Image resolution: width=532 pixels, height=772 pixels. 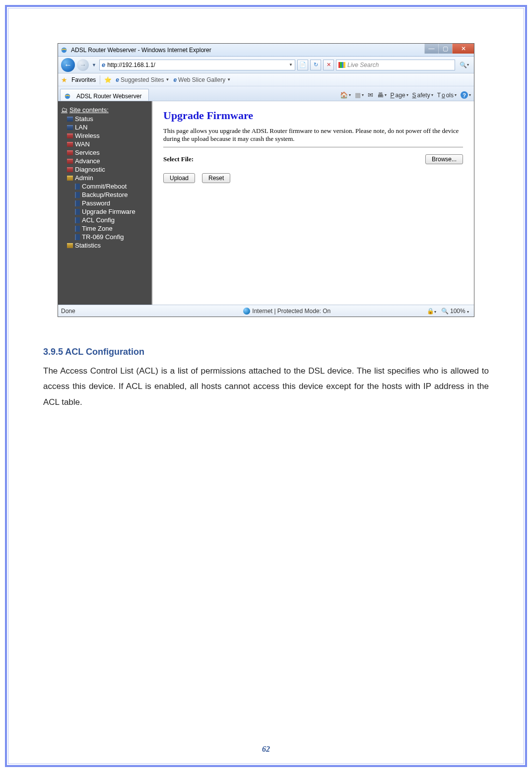 I want to click on tab-title: ADSL Router Webserver, so click(x=109, y=96).